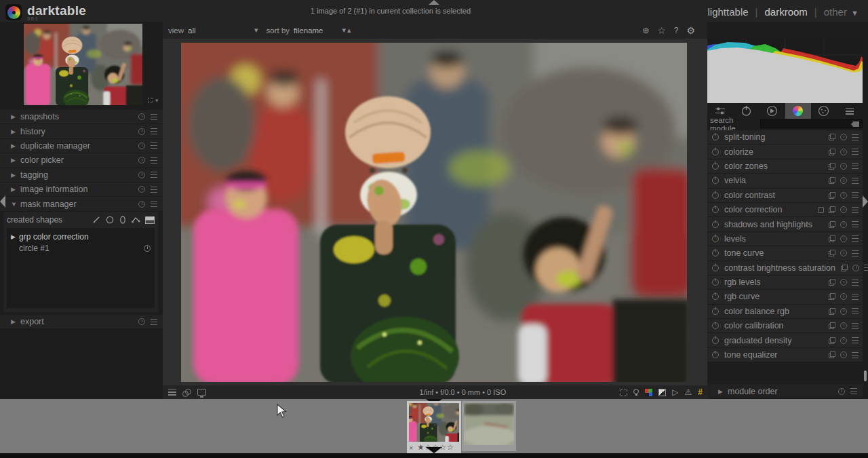 This screenshot has height=458, width=868. What do you see at coordinates (81, 322) in the screenshot?
I see `panel-export: ▶ export` at bounding box center [81, 322].